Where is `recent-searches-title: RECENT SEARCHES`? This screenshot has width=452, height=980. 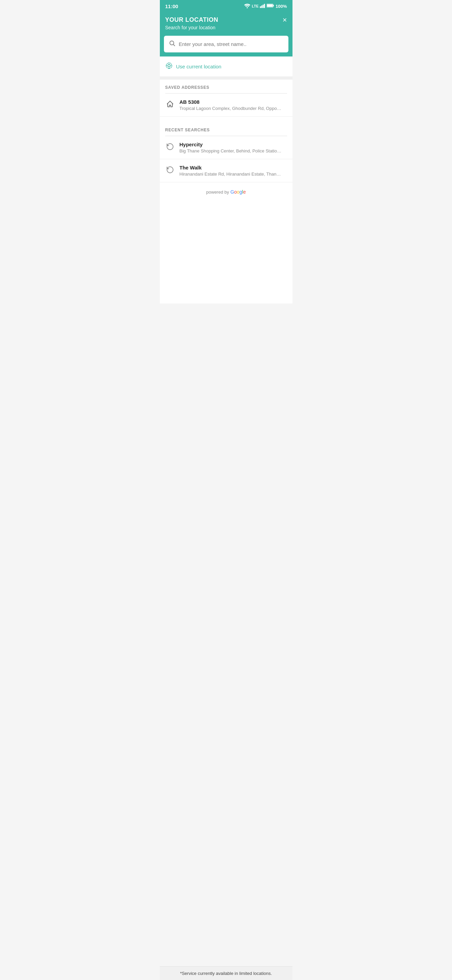
recent-searches-title: RECENT SEARCHES is located at coordinates (226, 130).